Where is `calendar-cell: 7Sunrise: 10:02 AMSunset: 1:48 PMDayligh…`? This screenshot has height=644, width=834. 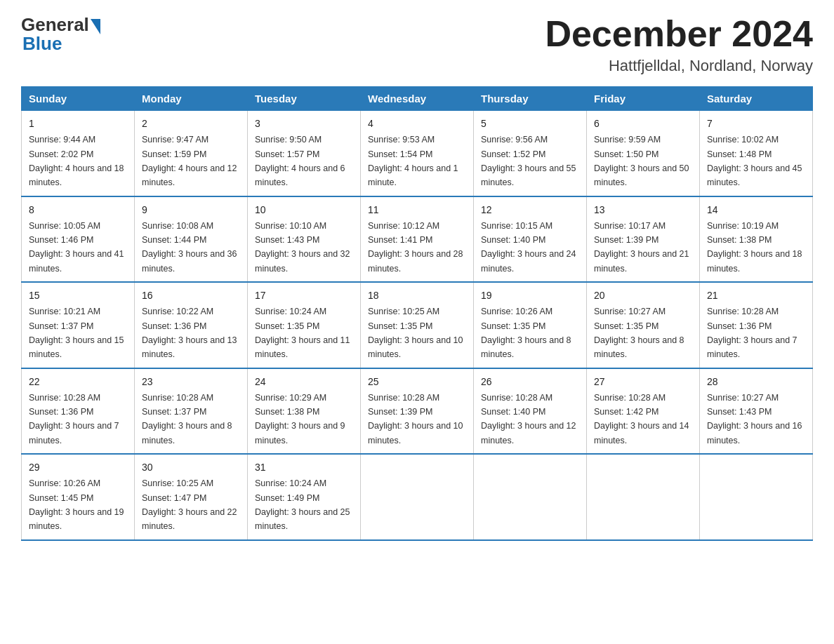 calendar-cell: 7Sunrise: 10:02 AMSunset: 1:48 PMDayligh… is located at coordinates (757, 154).